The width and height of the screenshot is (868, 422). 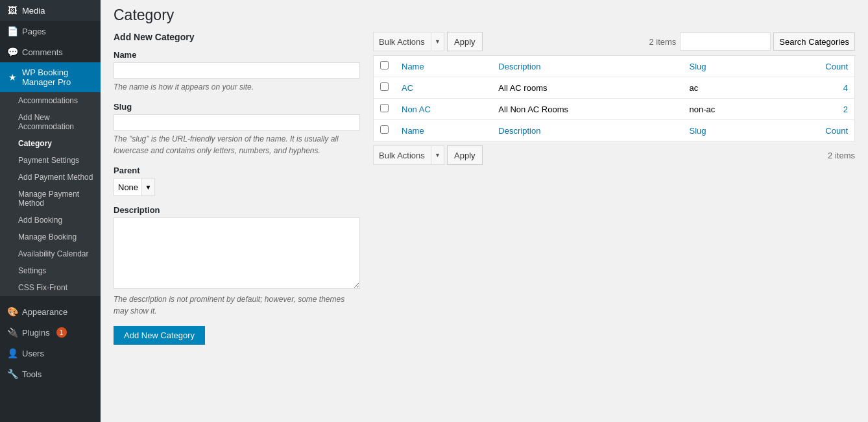 I want to click on sidebar-item-wp-booking: ★ WP BookingManager Pro, so click(x=51, y=77).